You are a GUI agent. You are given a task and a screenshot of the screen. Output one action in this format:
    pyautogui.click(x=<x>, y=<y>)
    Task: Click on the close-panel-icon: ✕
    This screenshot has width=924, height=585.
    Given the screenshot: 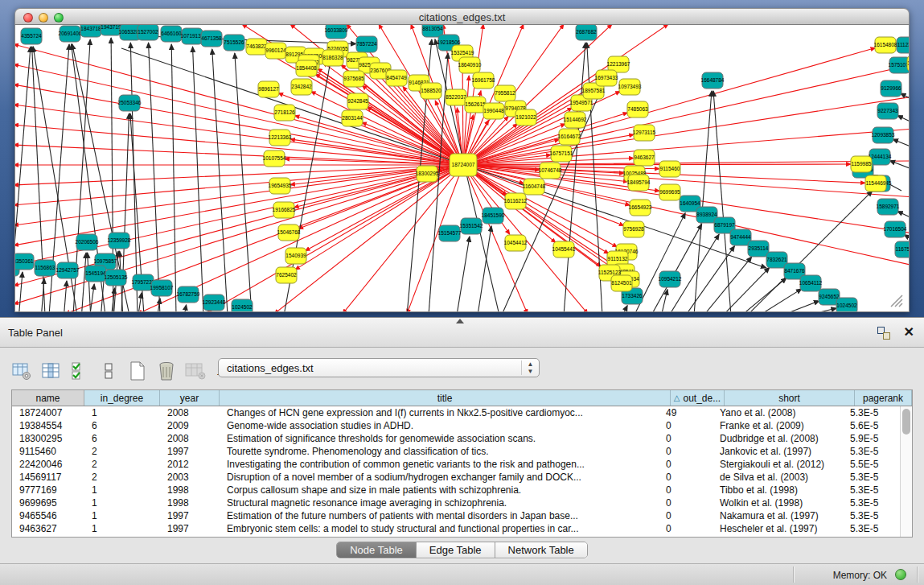 What is the action you would take?
    pyautogui.click(x=909, y=332)
    